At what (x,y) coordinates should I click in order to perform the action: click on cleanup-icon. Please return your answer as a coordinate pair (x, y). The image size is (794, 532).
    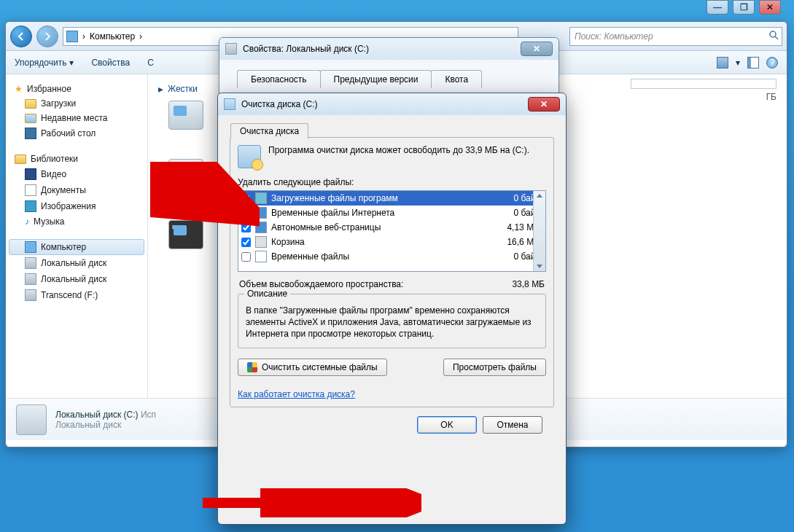
    Looking at the image, I should click on (249, 157).